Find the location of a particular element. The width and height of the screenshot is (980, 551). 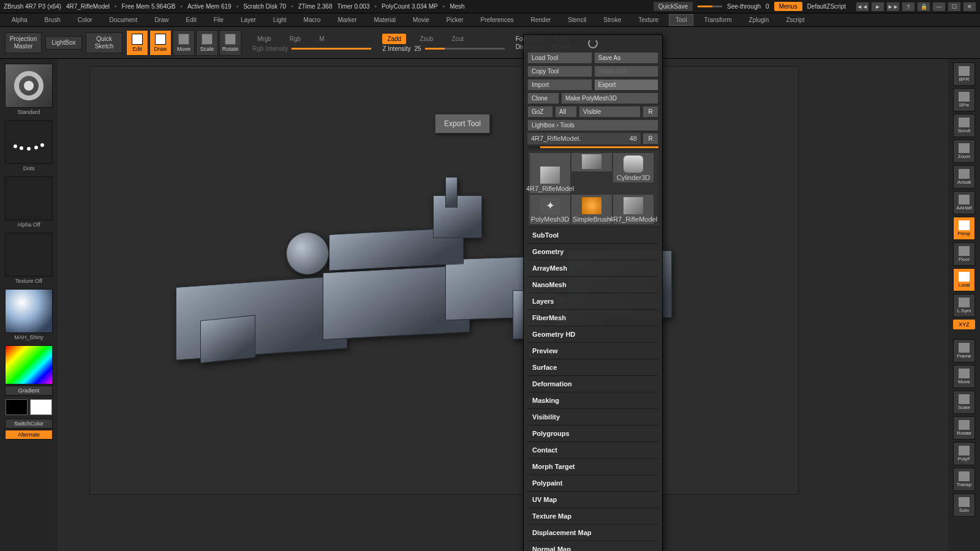

copy-tool-button: Copy Tool is located at coordinates (560, 71).